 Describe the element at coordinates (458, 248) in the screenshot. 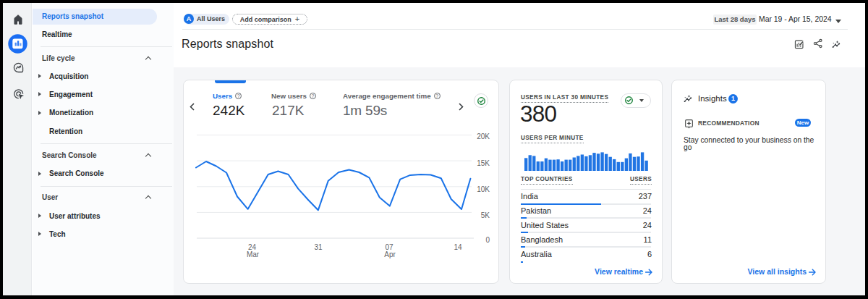

I see `svg-text: 14` at that location.